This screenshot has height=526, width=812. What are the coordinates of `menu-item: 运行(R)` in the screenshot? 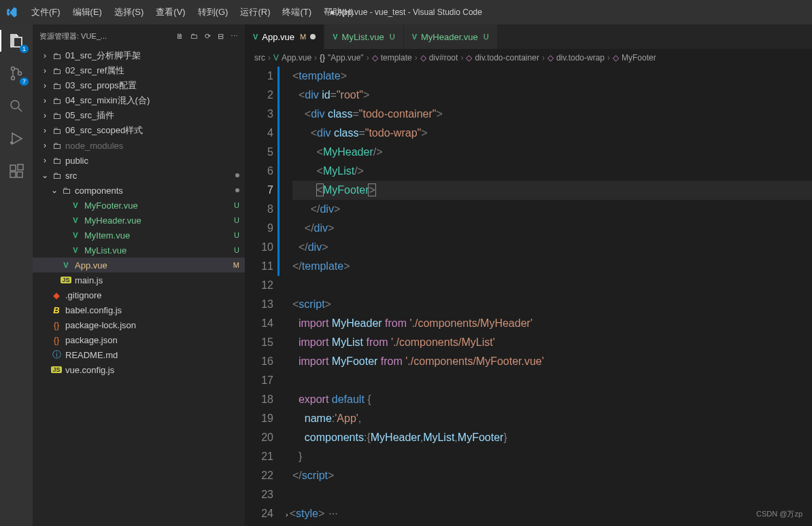 It's located at (255, 12).